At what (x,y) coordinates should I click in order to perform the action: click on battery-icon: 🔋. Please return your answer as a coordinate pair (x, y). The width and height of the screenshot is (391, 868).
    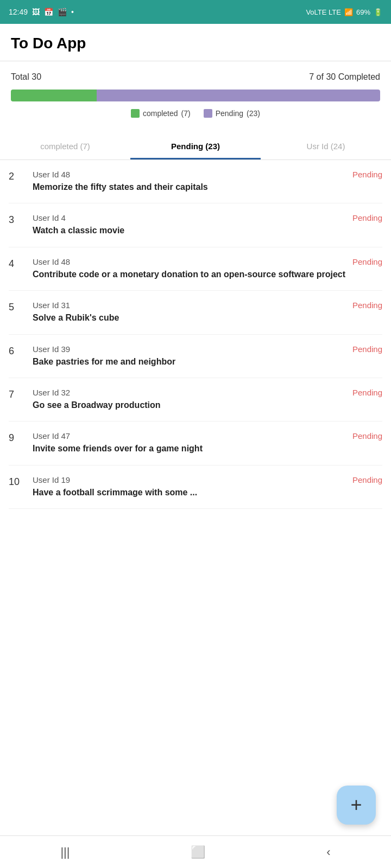
    Looking at the image, I should click on (378, 12).